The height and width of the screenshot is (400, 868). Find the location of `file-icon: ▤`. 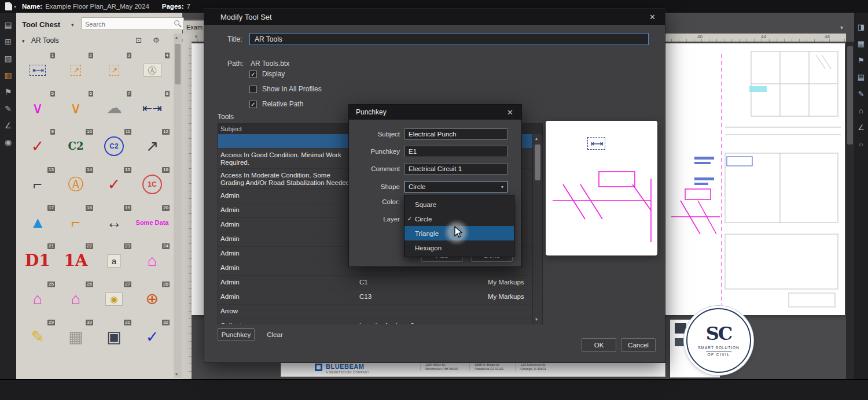

file-icon: ▤ is located at coordinates (8, 25).